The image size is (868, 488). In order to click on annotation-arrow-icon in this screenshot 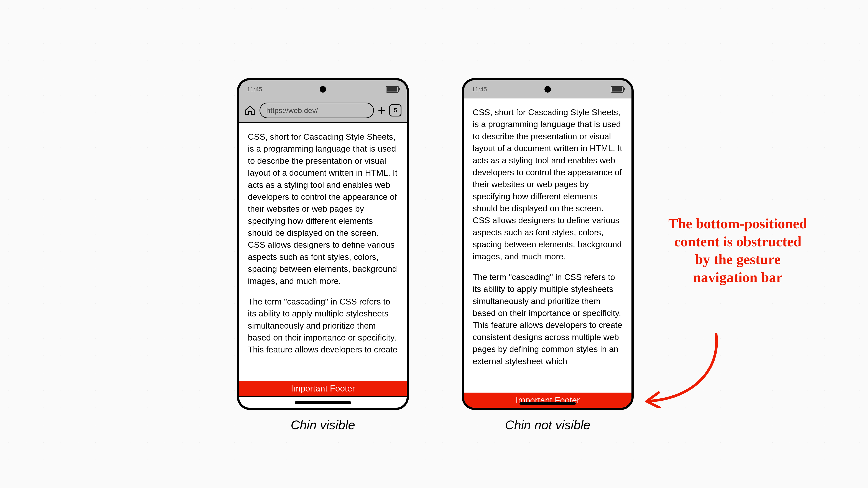, I will do `click(683, 369)`.